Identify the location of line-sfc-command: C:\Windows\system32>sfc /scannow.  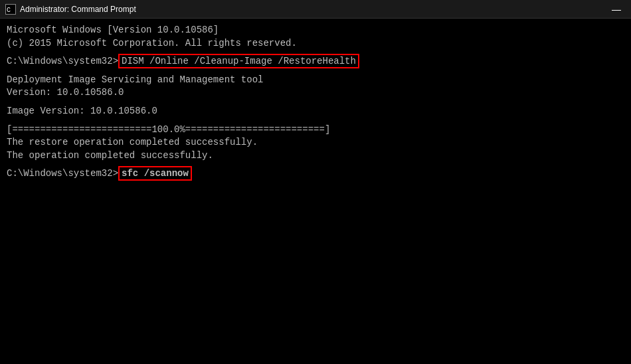
(316, 174).